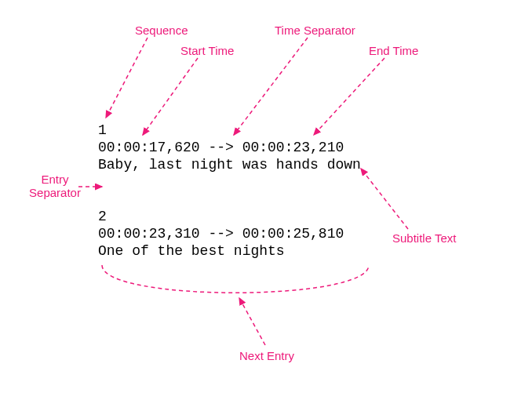 This screenshot has width=532, height=411. Describe the element at coordinates (235, 279) in the screenshot. I see `bracket-next-entry` at that location.